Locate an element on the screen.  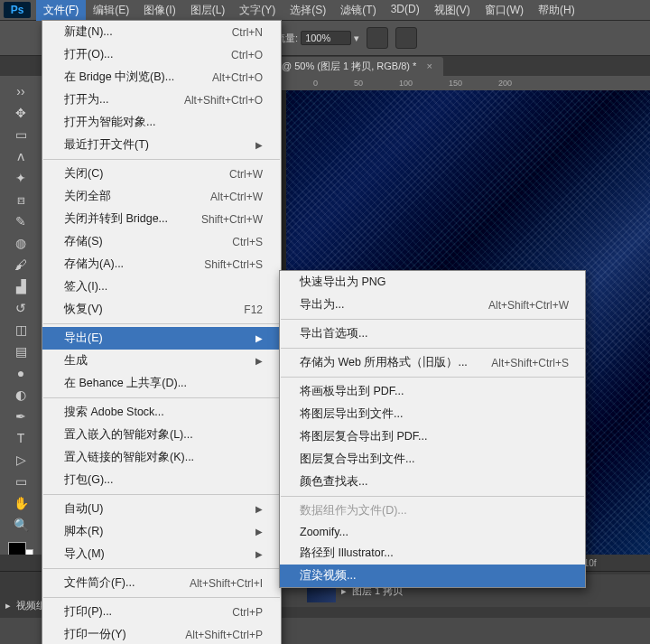
menu-item-label: 存储为 Web 所用格式（旧版）... is located at coordinates (384, 363).